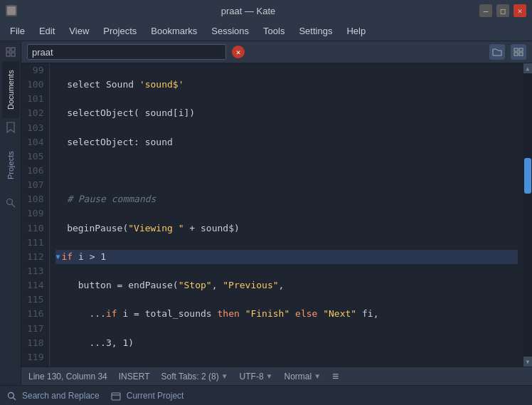 This screenshot has width=532, height=405. I want to click on view-mode-dropdown: Normal ▼, so click(303, 377).